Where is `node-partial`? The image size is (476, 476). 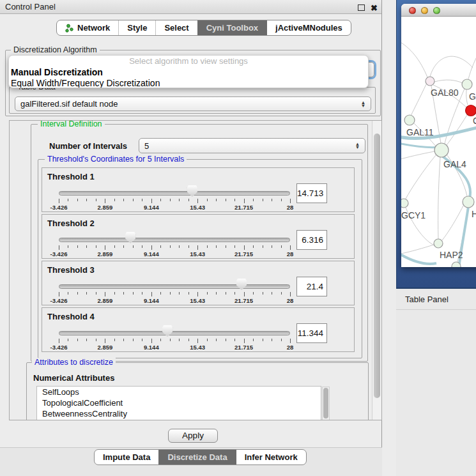
node-partial is located at coordinates (456, 265).